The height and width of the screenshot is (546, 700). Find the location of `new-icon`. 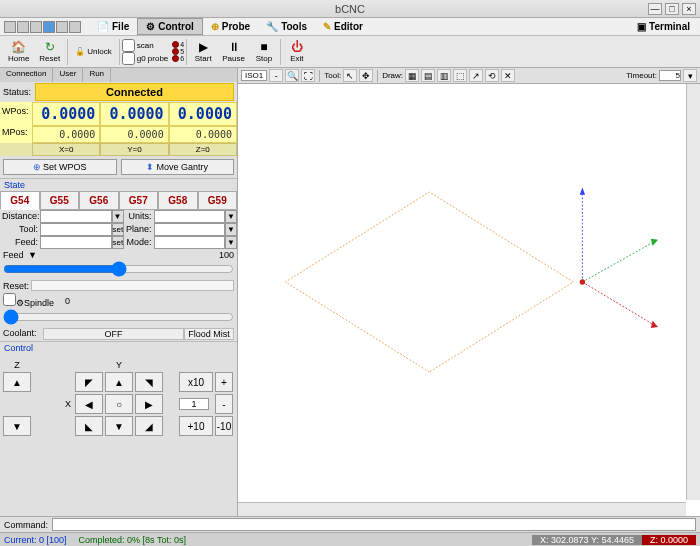

new-icon is located at coordinates (10, 27).